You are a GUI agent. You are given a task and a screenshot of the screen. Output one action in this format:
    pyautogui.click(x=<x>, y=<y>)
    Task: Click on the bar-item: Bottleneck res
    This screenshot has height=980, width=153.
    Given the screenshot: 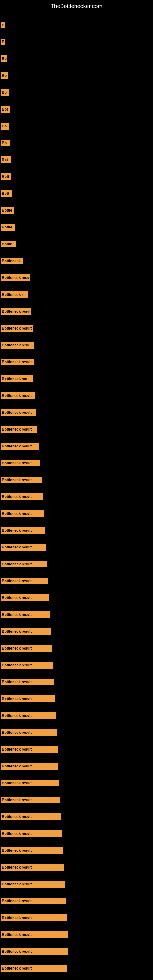 What is the action you would take?
    pyautogui.click(x=17, y=379)
    